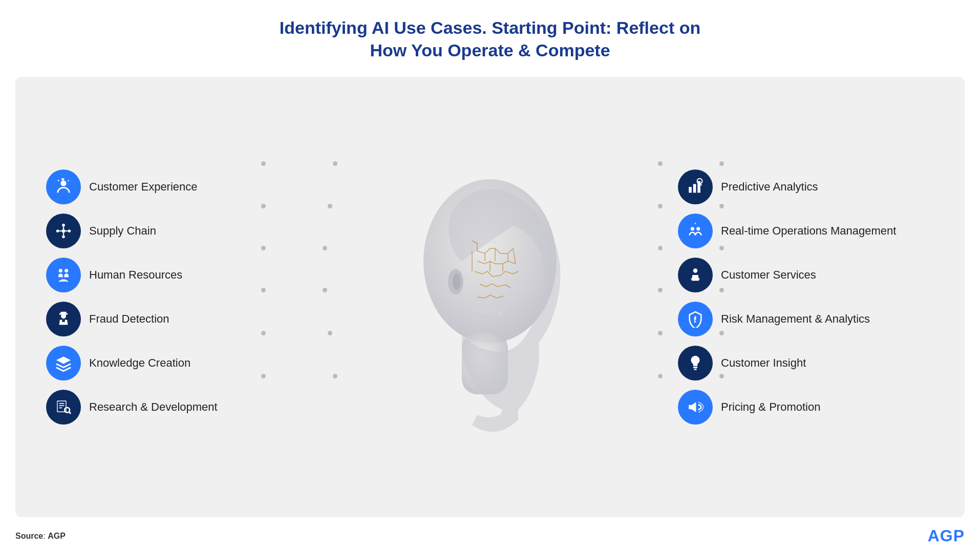  What do you see at coordinates (29, 536) in the screenshot?
I see `source-label: Source` at bounding box center [29, 536].